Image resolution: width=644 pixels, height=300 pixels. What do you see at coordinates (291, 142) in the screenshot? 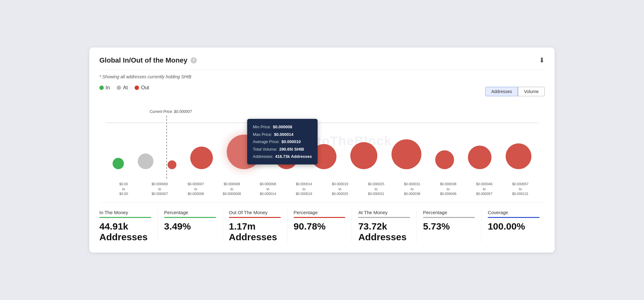
I see `tooltip-avg-value: $0.000010` at bounding box center [291, 142].